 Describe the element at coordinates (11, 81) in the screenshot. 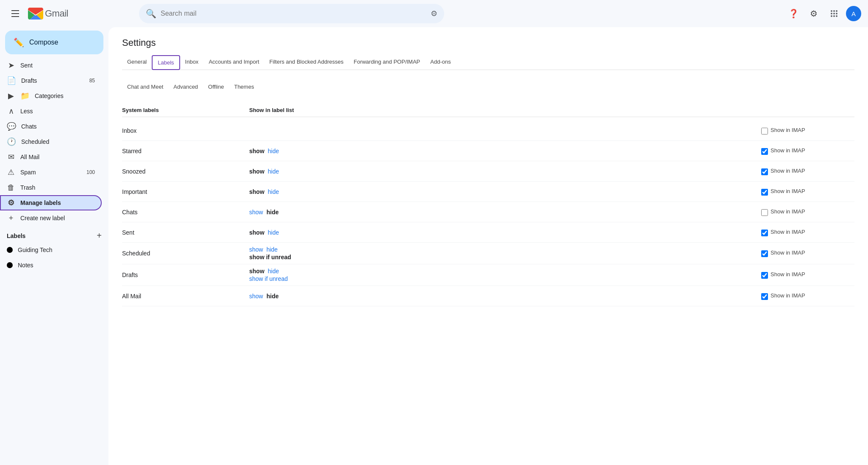

I see `drafts-icon: 📄` at that location.